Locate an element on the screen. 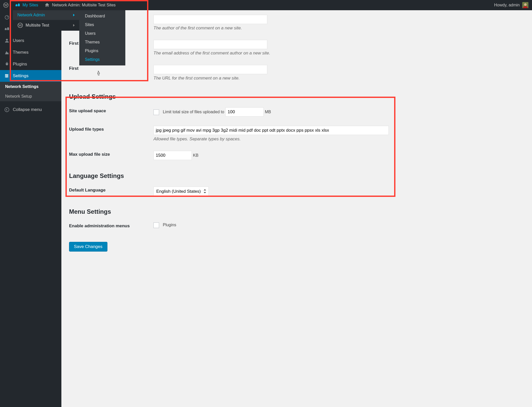 Image resolution: width=532 pixels, height=407 pixels. upload-file-types-label: Upload file types is located at coordinates (111, 134).